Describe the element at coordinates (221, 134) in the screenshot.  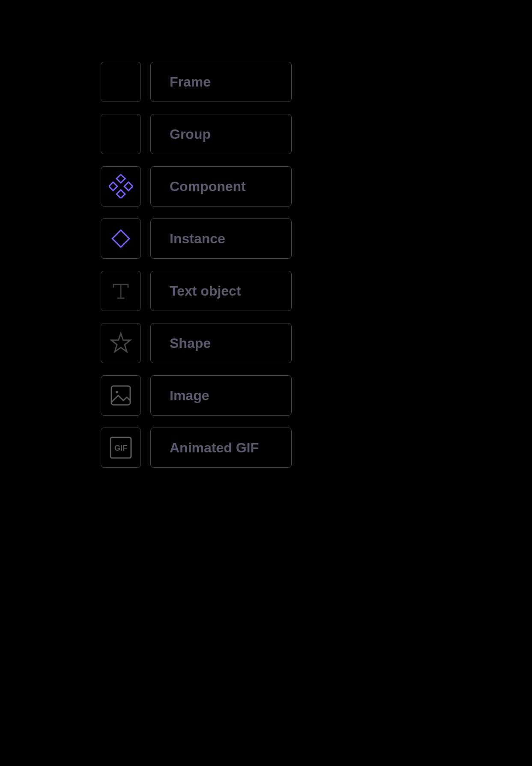
I see `label-container: Group` at that location.